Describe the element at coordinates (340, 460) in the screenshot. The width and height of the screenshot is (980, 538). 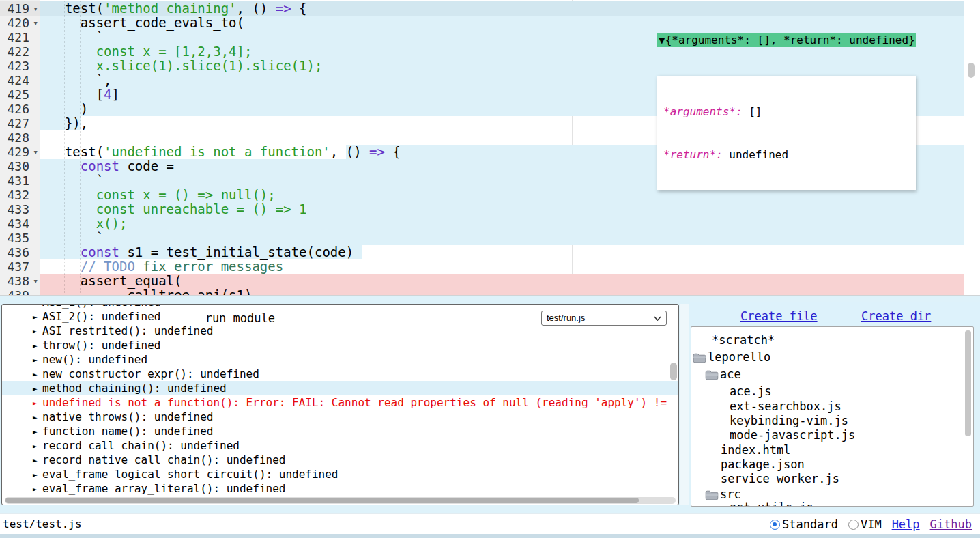
I see `test-result-row: ►record native call chain(): undefined` at that location.